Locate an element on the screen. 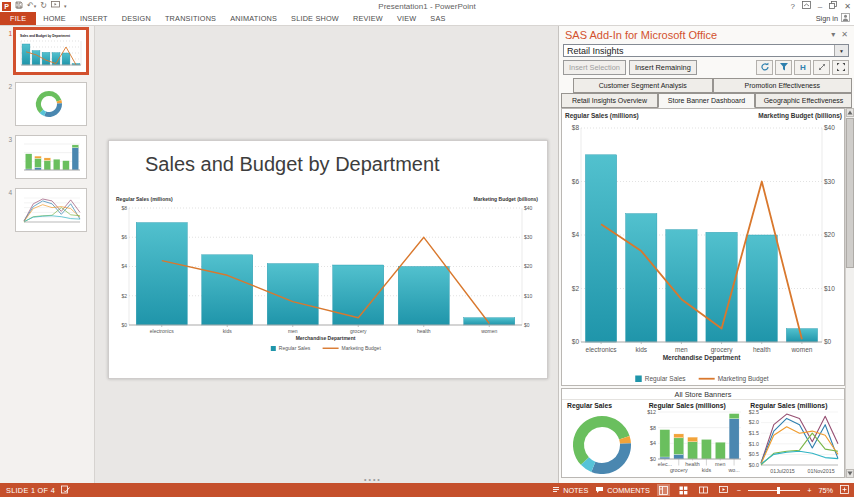 The width and height of the screenshot is (854, 497). tab-promotion-effectiveness: Promotion Effectiveness is located at coordinates (783, 86).